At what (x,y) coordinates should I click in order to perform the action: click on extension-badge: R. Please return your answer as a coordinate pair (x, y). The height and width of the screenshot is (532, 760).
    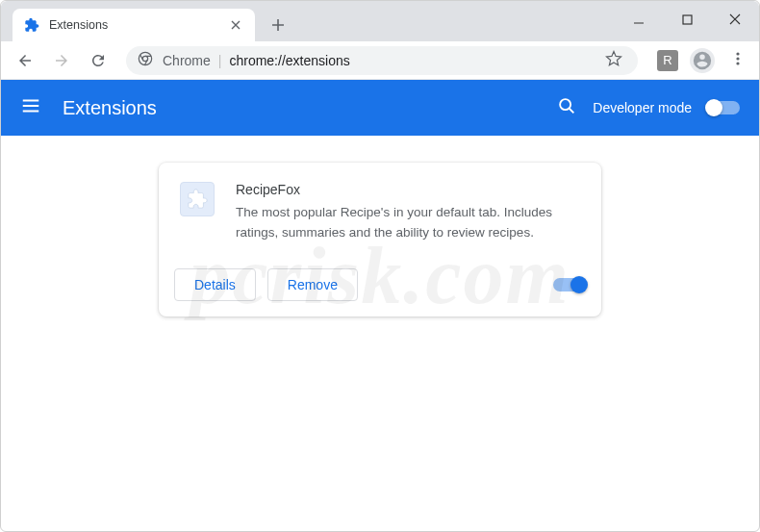
    Looking at the image, I should click on (668, 61).